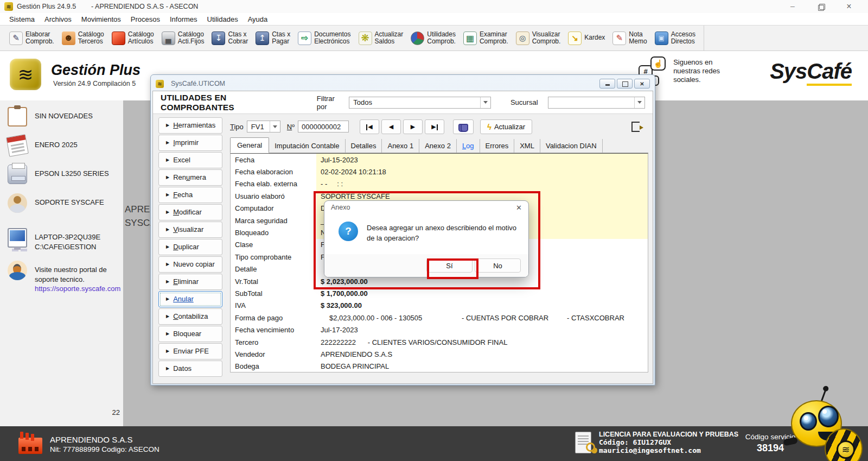  What do you see at coordinates (168, 38) in the screenshot?
I see `machine-icon` at bounding box center [168, 38].